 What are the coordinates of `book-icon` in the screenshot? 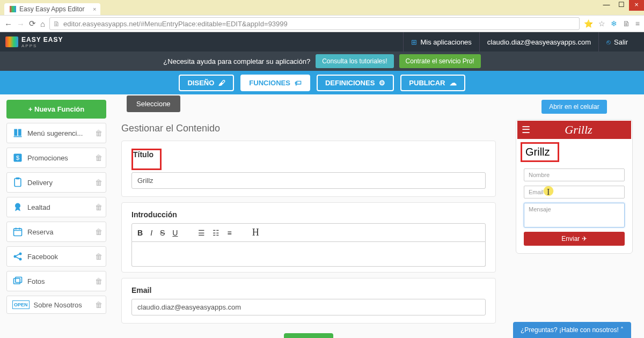 It's located at (18, 133).